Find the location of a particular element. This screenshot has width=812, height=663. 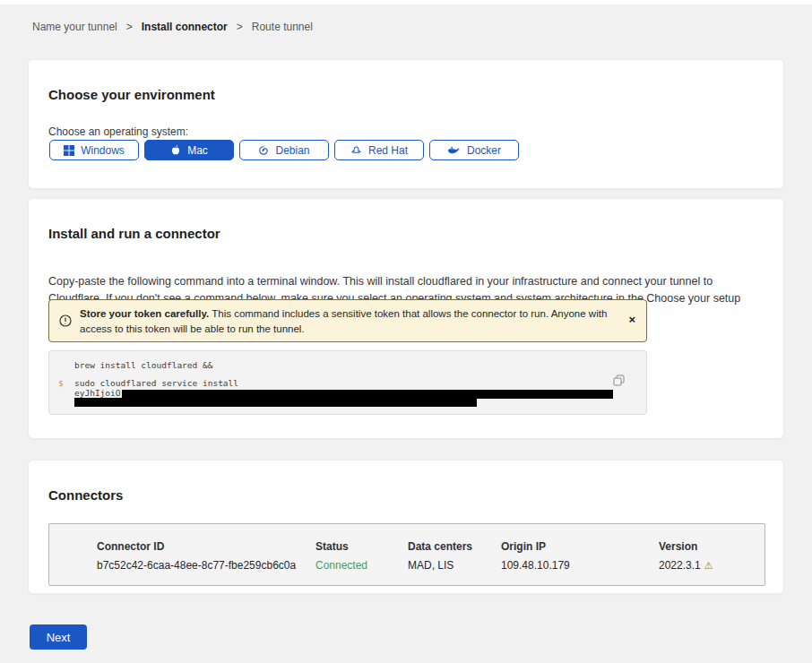

token-warning-banner: Store your token carefully. This command… is located at coordinates (348, 321).